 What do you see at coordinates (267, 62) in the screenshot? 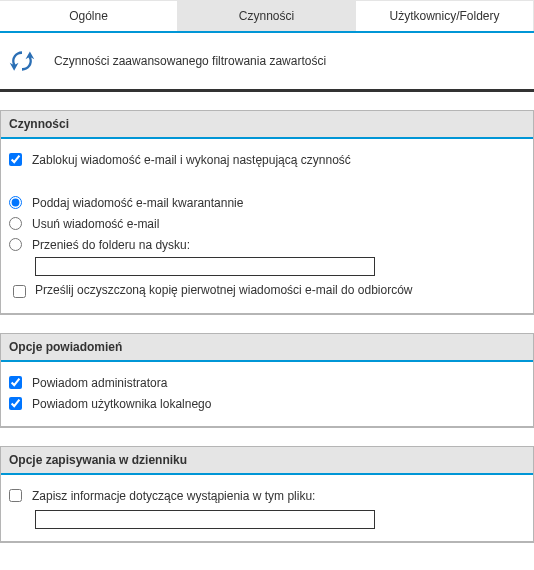
I see `page-header: Czynności zaawansowanego filtrowania zaw…` at bounding box center [267, 62].